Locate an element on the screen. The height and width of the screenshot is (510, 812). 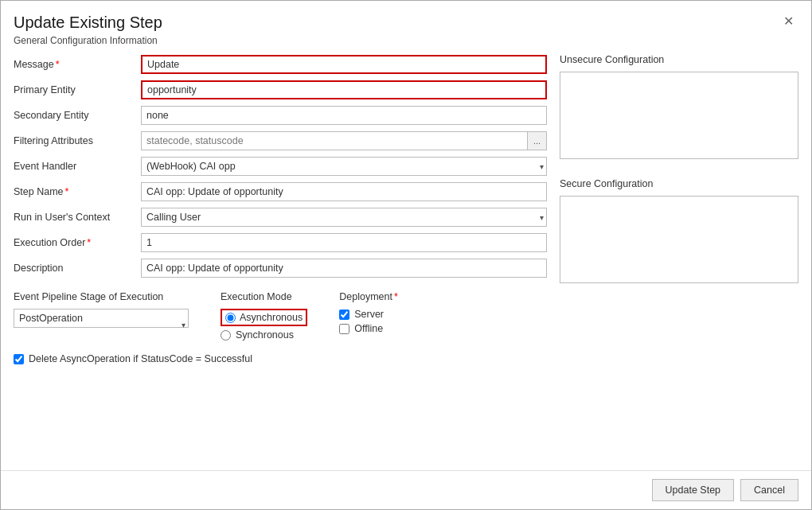
secondary-entity-input is located at coordinates (344, 115).